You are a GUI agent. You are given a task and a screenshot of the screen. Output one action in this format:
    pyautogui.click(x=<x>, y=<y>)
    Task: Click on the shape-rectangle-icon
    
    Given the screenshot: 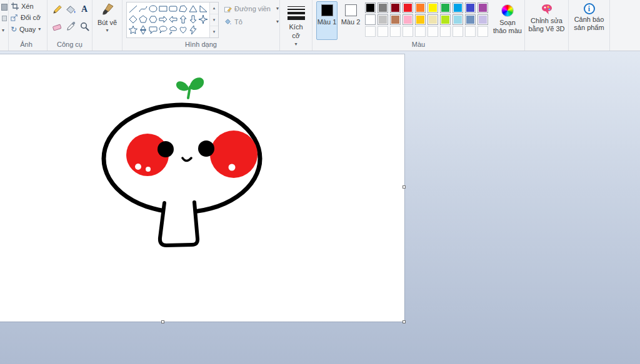 What is the action you would take?
    pyautogui.click(x=163, y=9)
    